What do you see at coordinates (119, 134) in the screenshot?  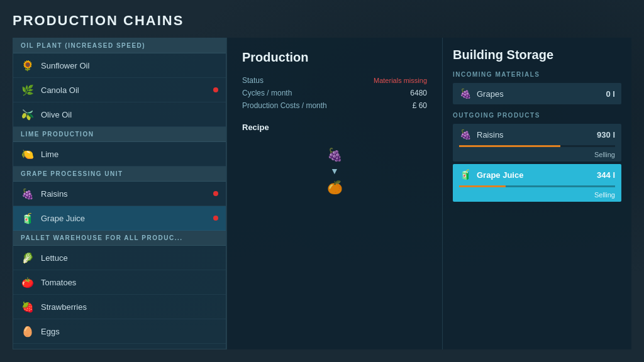 I see `section-header-lime-production: LIME PRODUCTION` at bounding box center [119, 134].